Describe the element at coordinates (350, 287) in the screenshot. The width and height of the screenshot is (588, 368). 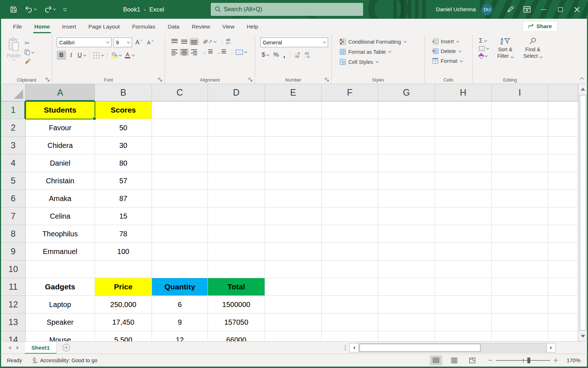
I see `cell-F11` at that location.